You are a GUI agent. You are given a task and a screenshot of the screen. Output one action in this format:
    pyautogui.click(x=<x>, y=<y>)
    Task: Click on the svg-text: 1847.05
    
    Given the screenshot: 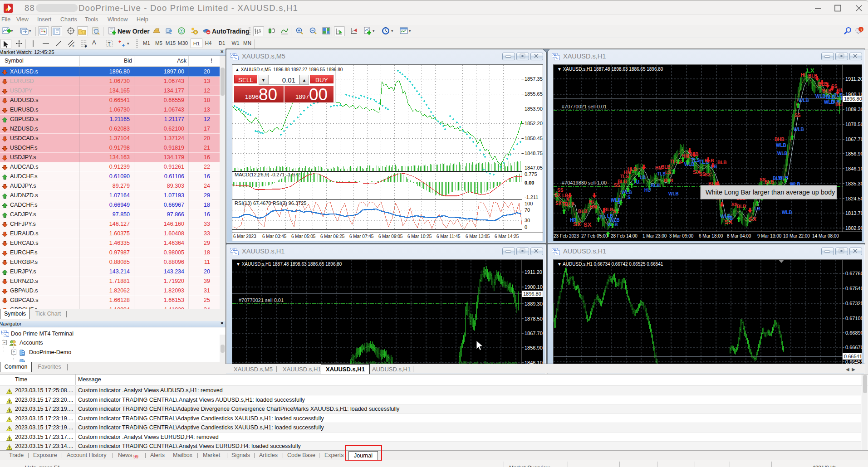 What is the action you would take?
    pyautogui.click(x=534, y=168)
    